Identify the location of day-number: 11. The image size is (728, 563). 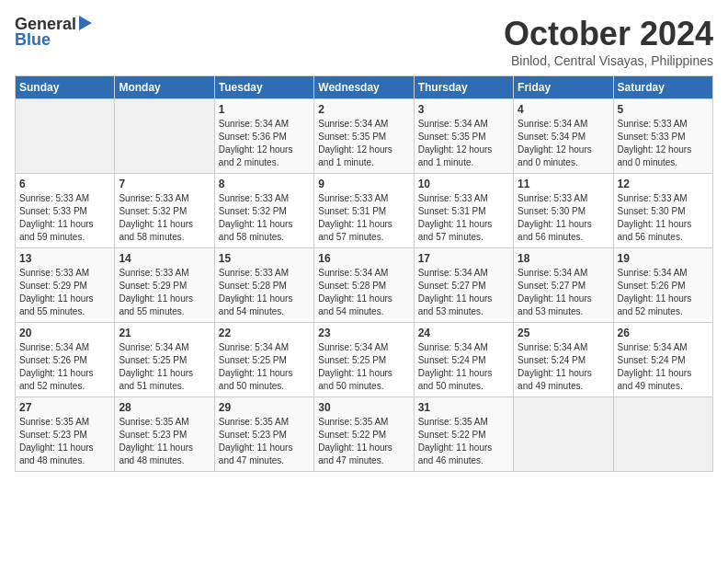
(563, 184).